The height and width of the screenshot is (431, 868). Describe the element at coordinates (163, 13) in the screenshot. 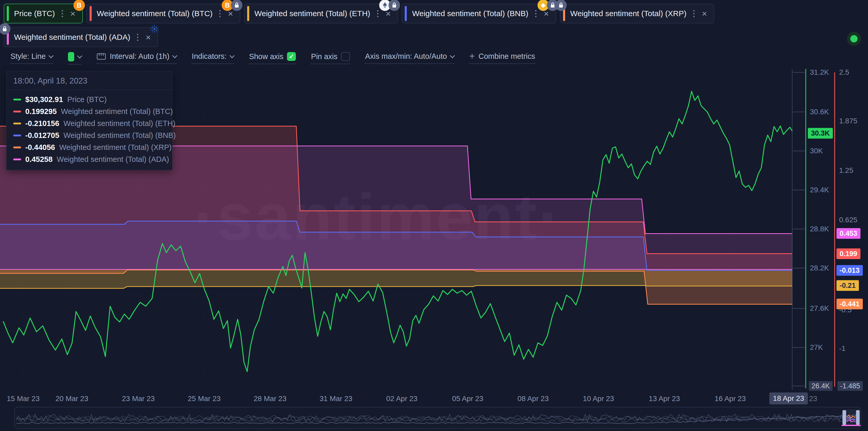

I see `tab-weighted-sentiment-total-btc-: Weighted sentiment (Total) (BTC)×B` at that location.